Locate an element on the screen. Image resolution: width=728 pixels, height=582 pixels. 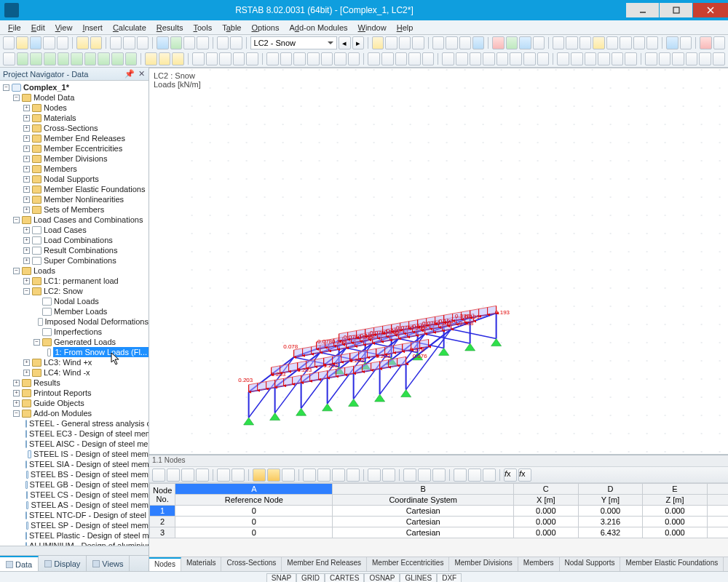
tree-item: LC4: Wind -x is located at coordinates (67, 372).